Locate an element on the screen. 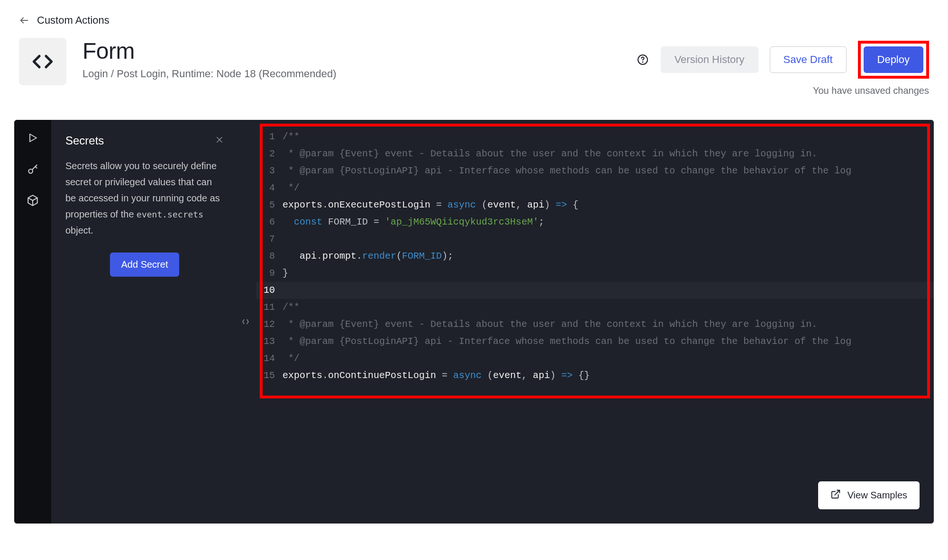  code-line: 13 * @param {PostLoginAPI} api - Interfa… is located at coordinates (595, 342).